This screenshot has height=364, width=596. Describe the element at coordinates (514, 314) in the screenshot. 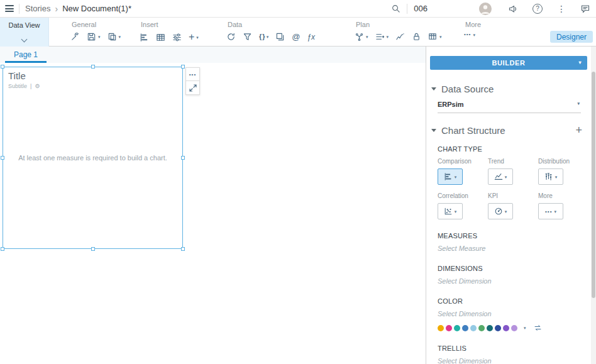

I see `color-placeholder: Select Dimension` at that location.